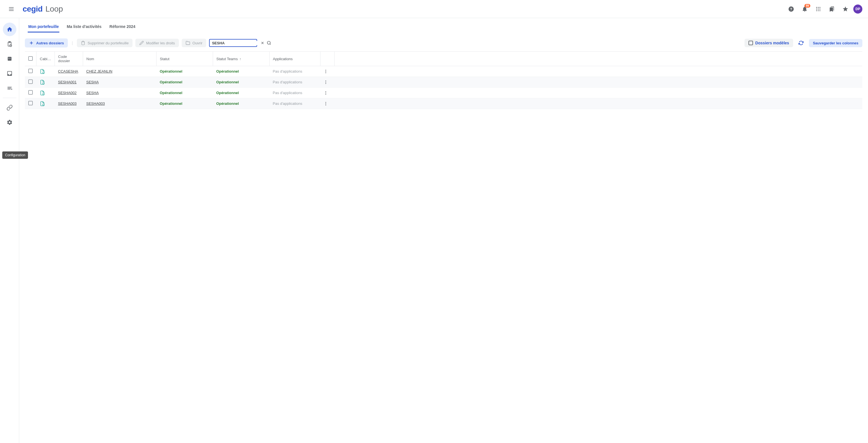 The height and width of the screenshot is (443, 868). Describe the element at coordinates (818, 9) in the screenshot. I see `apps-button` at that location.